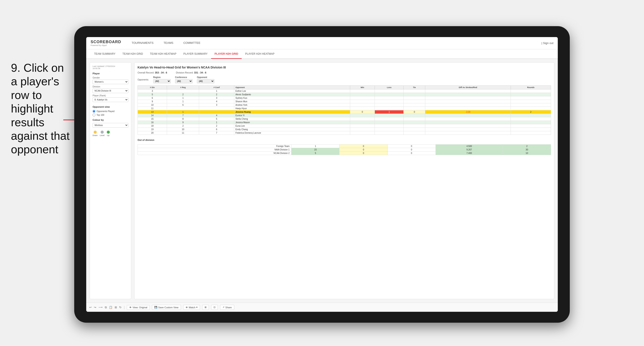 This screenshot has height=346, width=644. I want to click on left-panel: Last Updated: 27/03/2024 16:55:38 Player…, so click(110, 181).